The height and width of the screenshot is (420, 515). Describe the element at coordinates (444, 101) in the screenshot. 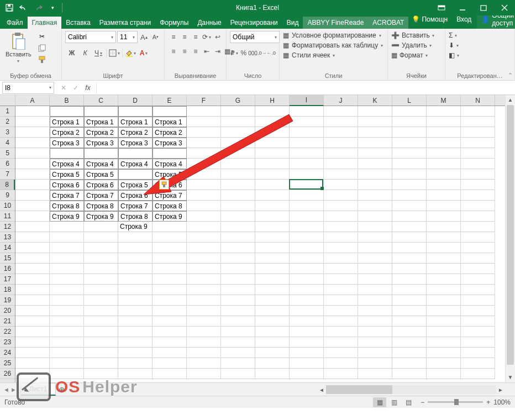

I see `column-header: M` at that location.